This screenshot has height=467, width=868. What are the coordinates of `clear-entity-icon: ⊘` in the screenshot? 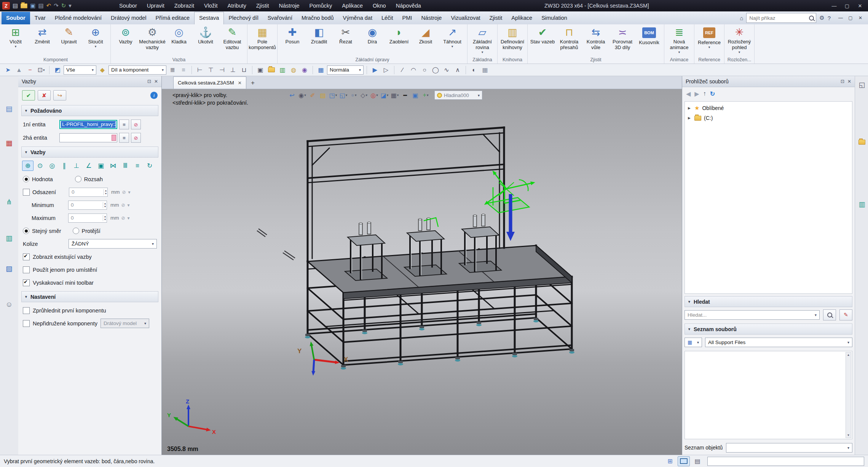 It's located at (136, 124).